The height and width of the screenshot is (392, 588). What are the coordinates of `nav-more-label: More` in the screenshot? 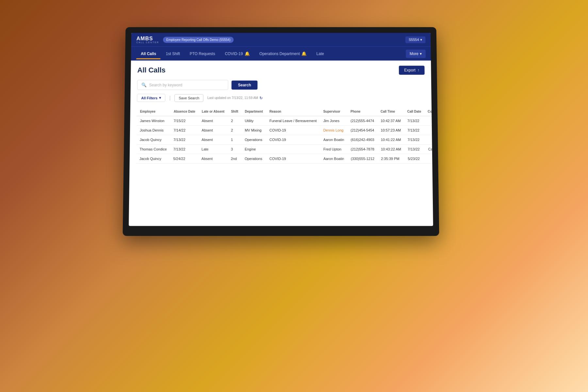 It's located at (414, 54).